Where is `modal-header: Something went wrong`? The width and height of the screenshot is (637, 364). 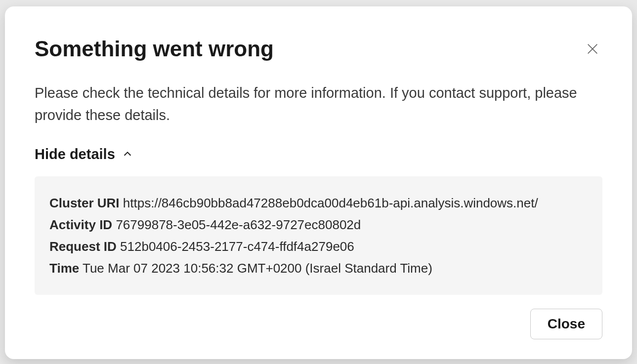 modal-header: Something went wrong is located at coordinates (318, 49).